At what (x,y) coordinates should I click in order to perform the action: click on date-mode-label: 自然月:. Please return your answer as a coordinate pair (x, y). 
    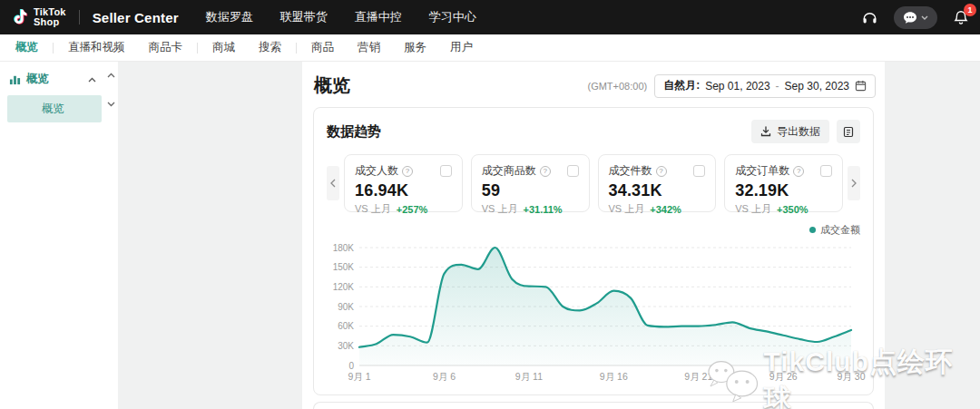
    Looking at the image, I should click on (681, 85).